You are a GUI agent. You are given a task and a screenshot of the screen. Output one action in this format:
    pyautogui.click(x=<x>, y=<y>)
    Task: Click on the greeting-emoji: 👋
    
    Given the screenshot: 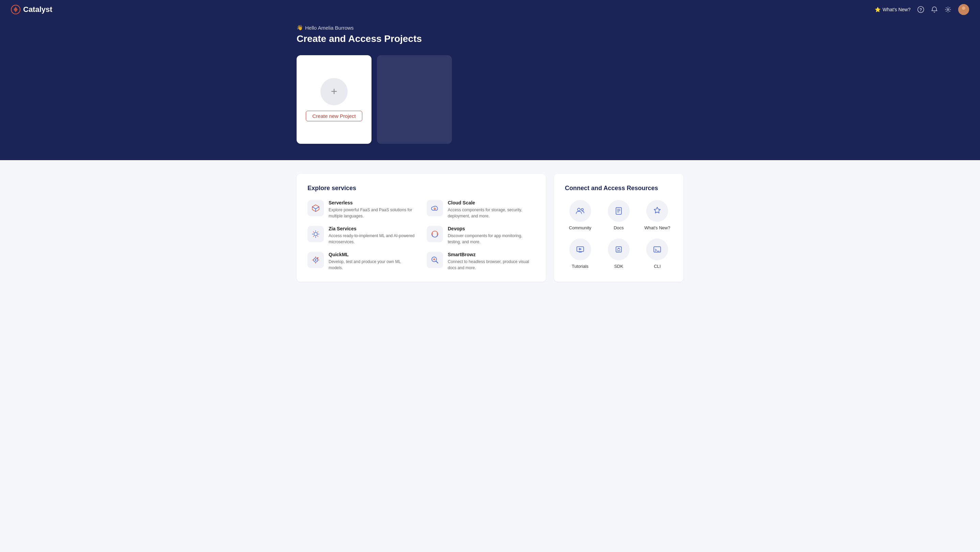 What is the action you would take?
    pyautogui.click(x=300, y=27)
    